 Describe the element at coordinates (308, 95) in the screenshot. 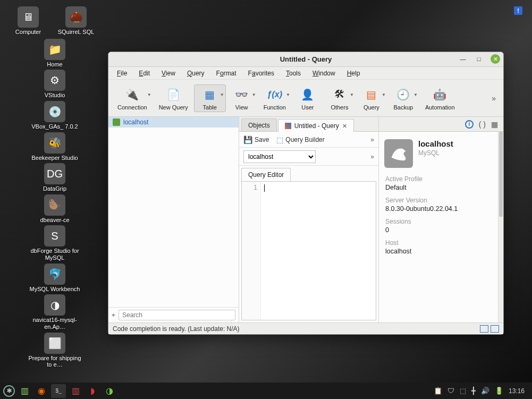

I see `user-icon: 👤` at that location.